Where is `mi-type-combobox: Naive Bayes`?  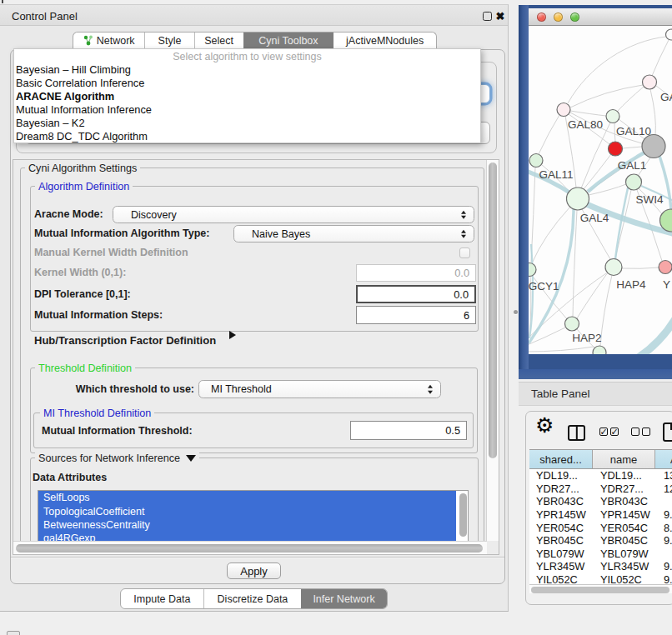
mi-type-combobox: Naive Bayes is located at coordinates (354, 233).